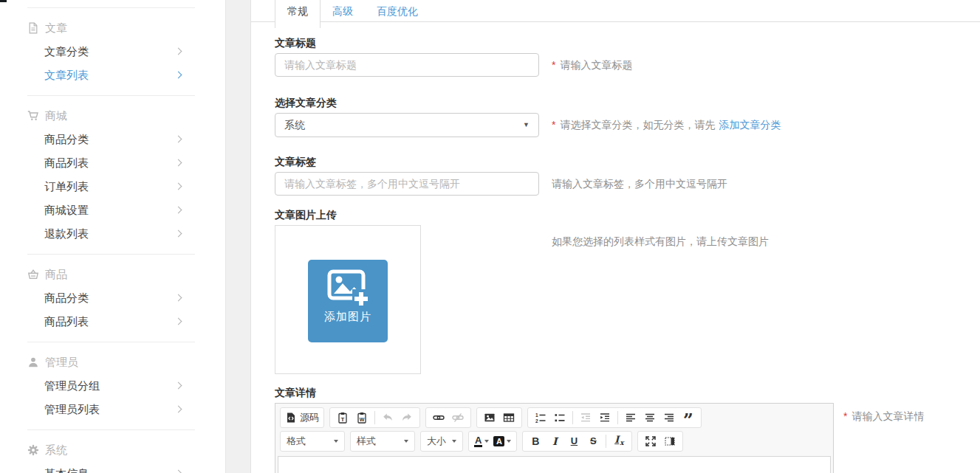 The width and height of the screenshot is (980, 473). Describe the element at coordinates (111, 254) in the screenshot. I see `sidebar-divider` at that location.